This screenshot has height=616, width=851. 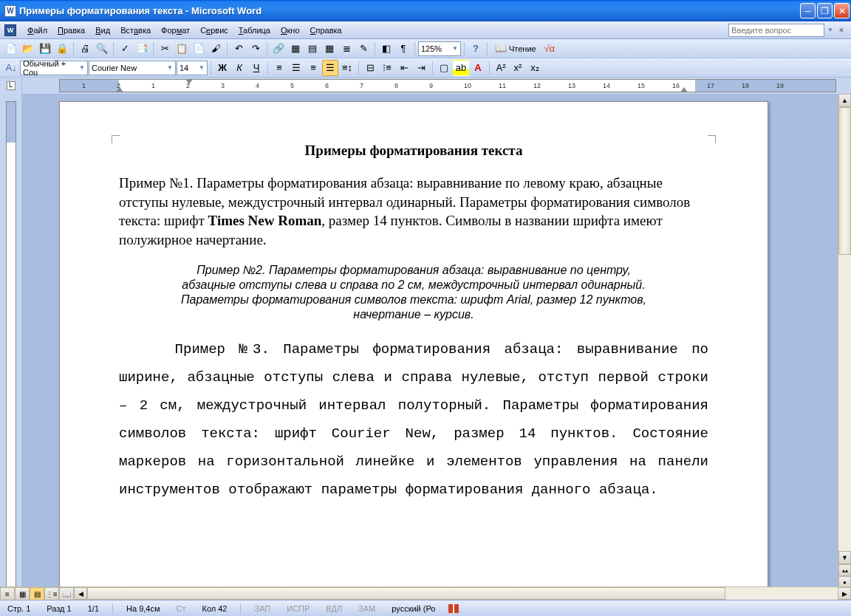 What do you see at coordinates (347, 68) in the screenshot?
I see `line-spacing-button: ≡↕` at bounding box center [347, 68].